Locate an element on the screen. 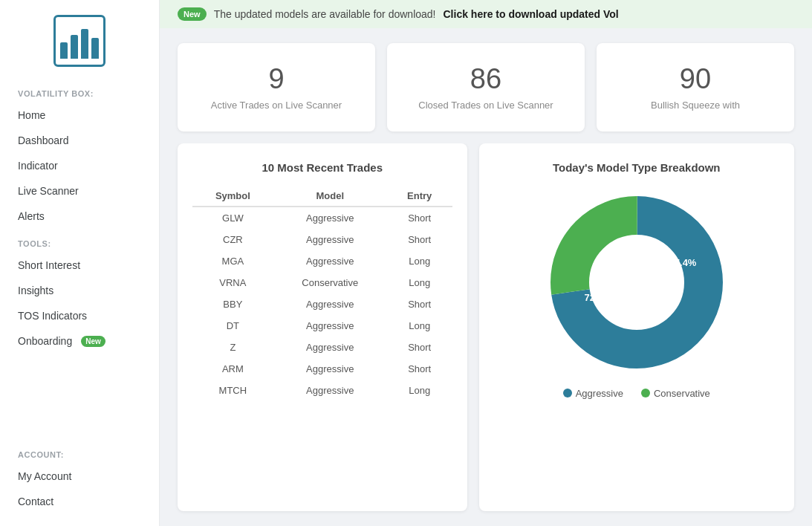 The width and height of the screenshot is (812, 526). col-entry: Entry is located at coordinates (420, 196).